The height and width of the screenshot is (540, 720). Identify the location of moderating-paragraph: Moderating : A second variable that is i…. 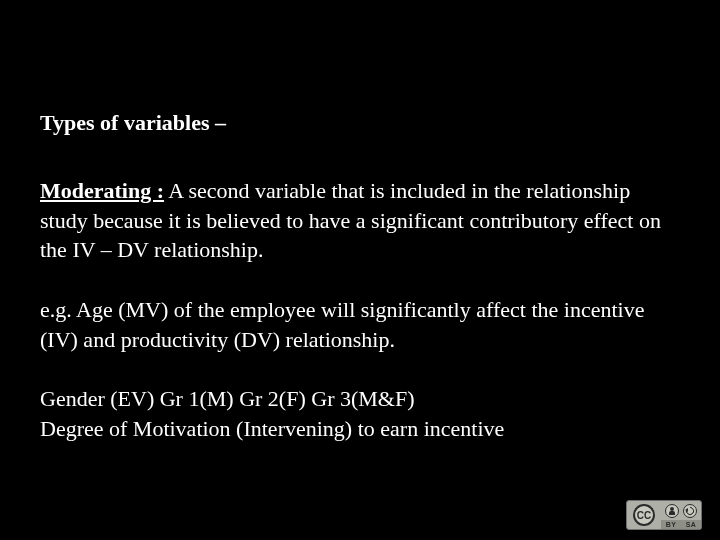
(360, 220).